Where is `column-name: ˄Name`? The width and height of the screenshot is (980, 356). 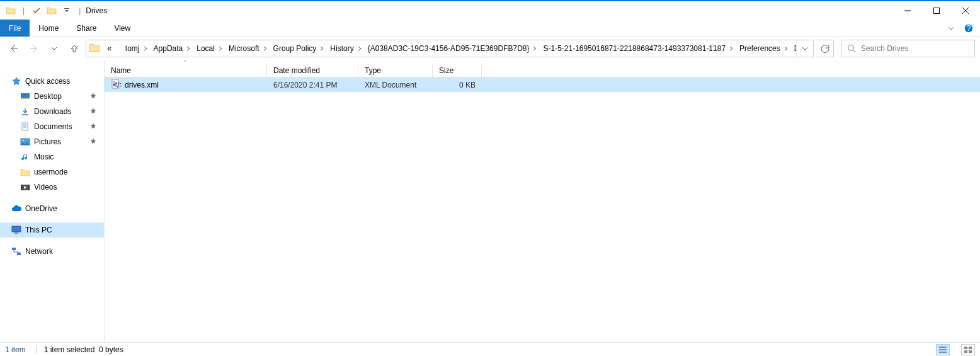
column-name: ˄Name is located at coordinates (186, 71).